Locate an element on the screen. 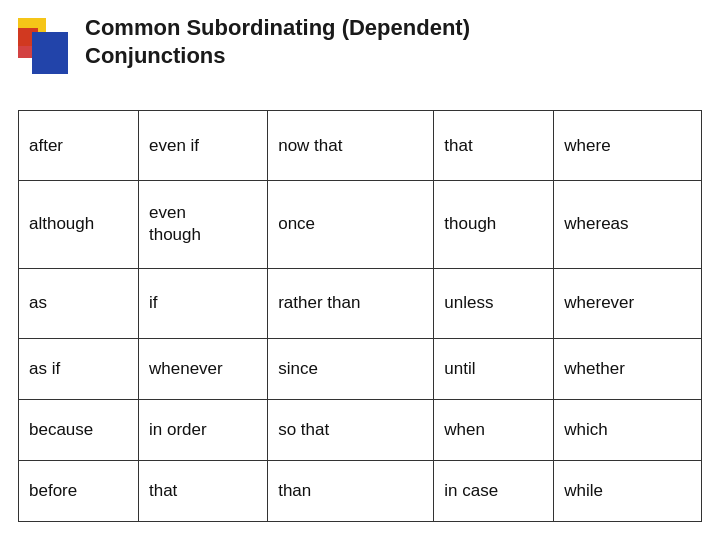  table-cell: until is located at coordinates (494, 368).